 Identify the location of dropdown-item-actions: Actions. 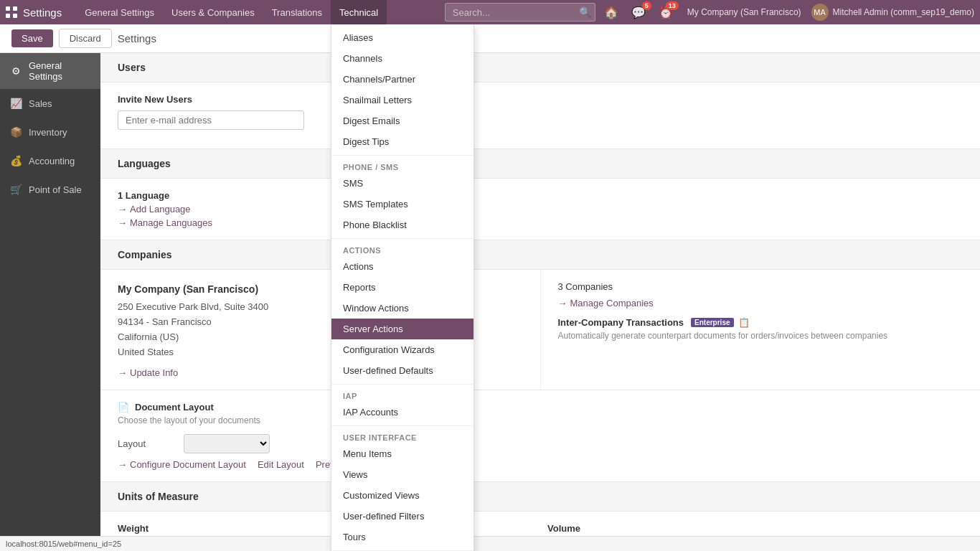
(402, 267).